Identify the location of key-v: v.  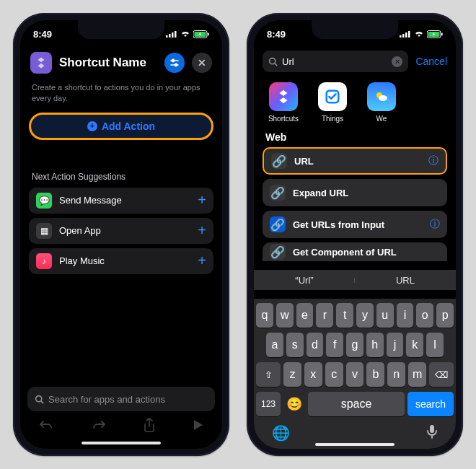
(355, 374).